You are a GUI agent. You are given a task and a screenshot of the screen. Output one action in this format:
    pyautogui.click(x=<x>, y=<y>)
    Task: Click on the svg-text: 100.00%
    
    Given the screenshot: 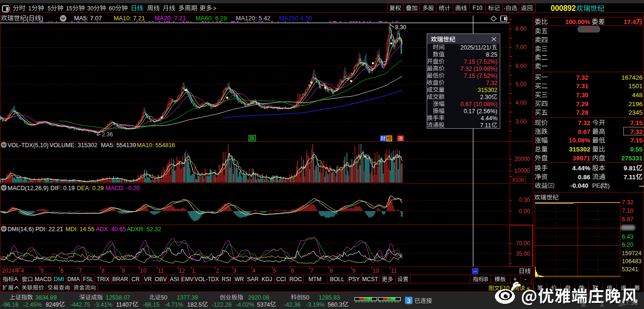 What is the action you would take?
    pyautogui.click(x=578, y=22)
    